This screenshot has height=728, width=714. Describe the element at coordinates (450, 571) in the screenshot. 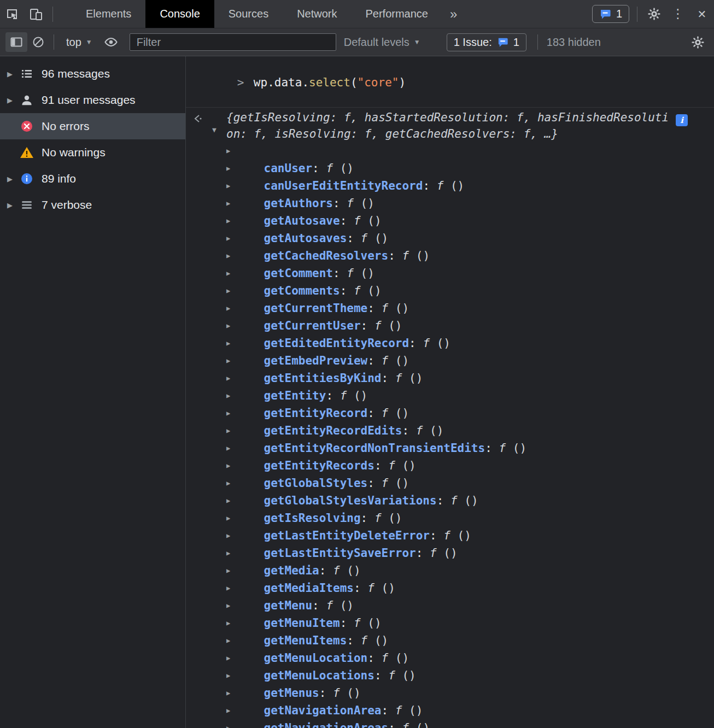

I see `object-property-row: ▶getMediaItems: f ()` at that location.